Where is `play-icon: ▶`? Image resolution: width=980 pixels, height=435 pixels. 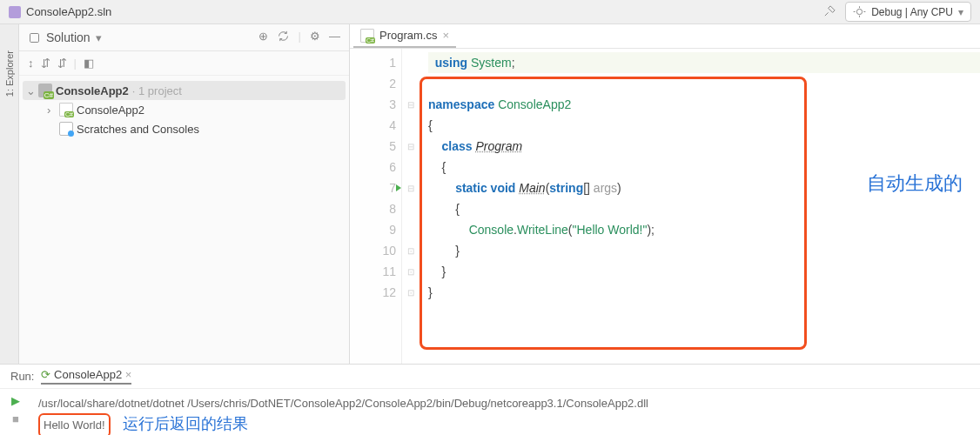
play-icon: ▶ is located at coordinates (16, 400).